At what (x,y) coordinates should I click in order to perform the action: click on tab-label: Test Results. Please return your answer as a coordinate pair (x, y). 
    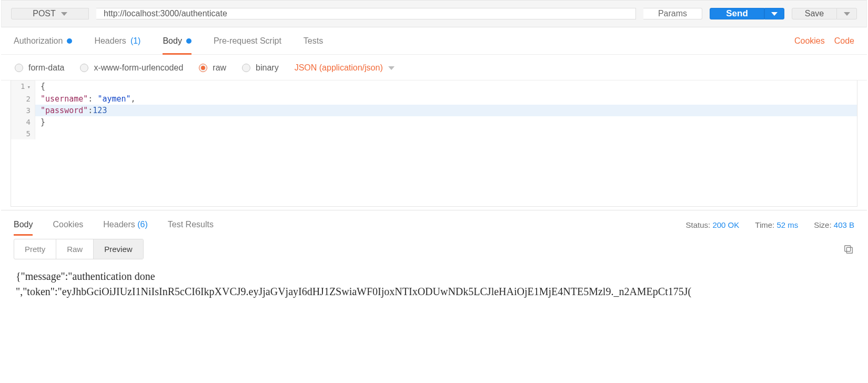
    Looking at the image, I should click on (190, 225).